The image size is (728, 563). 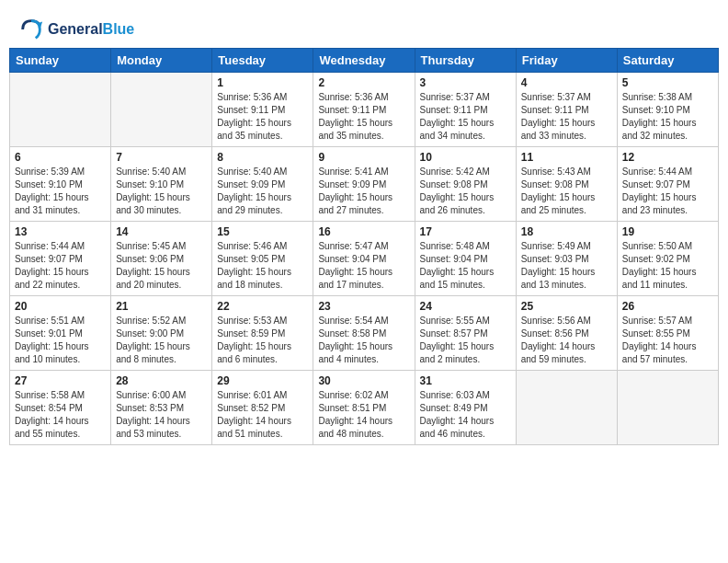 I want to click on day-content: Sunrise: 5:43 AM Sunset: 9:08 PM Dayligh…, so click(x=566, y=191).